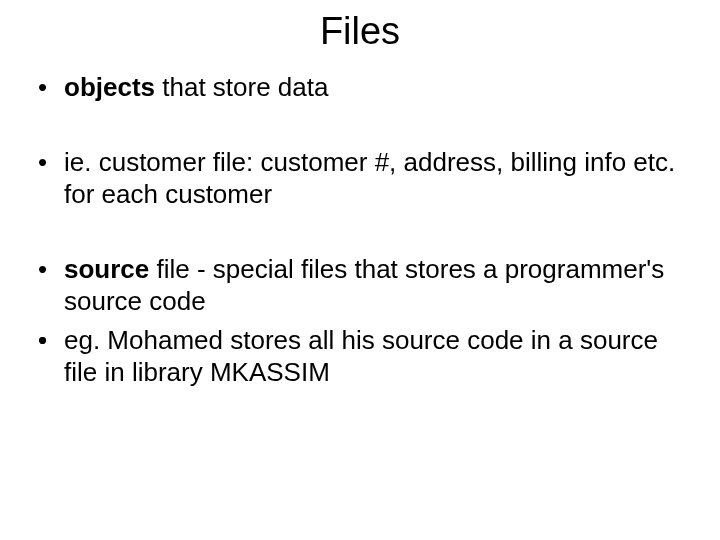  What do you see at coordinates (360, 178) in the screenshot?
I see `list-item: ie. customer file: customer #, address, …` at bounding box center [360, 178].